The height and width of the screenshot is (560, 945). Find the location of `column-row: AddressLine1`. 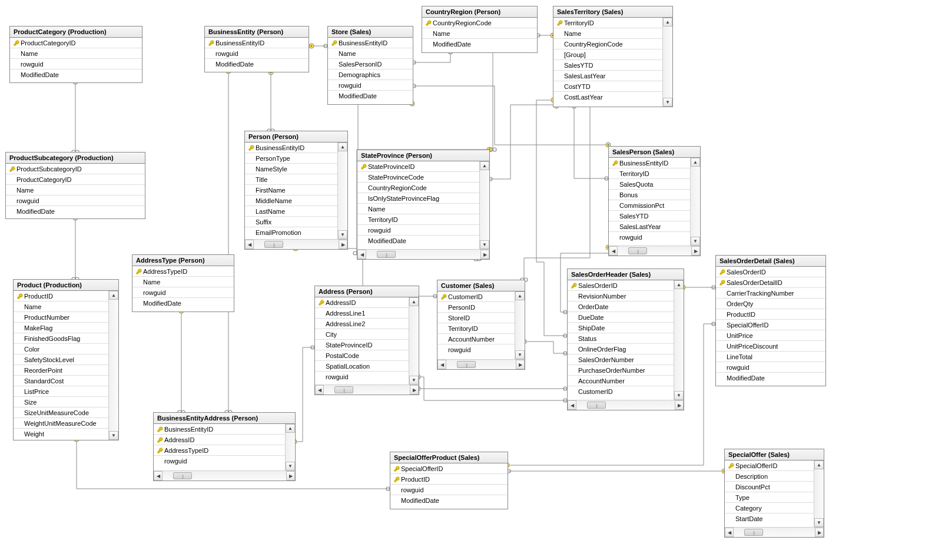

column-row: AddressLine1 is located at coordinates (362, 313).